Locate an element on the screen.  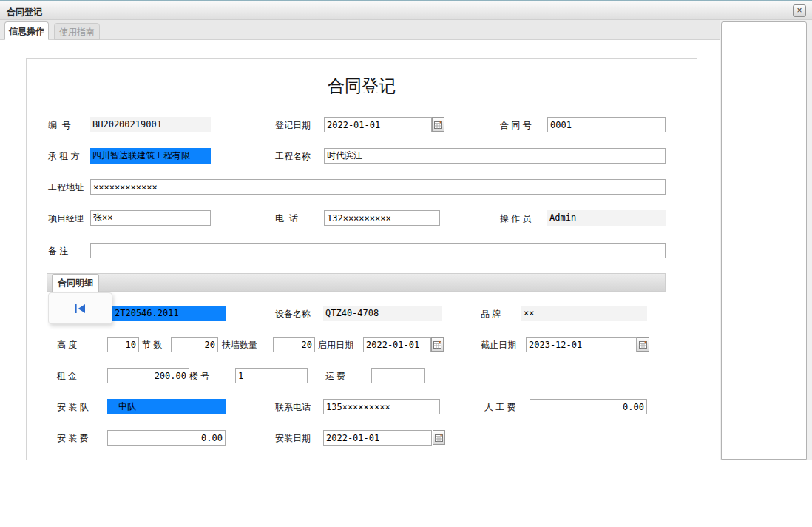
building-no-label: 楼 号 is located at coordinates (200, 376).